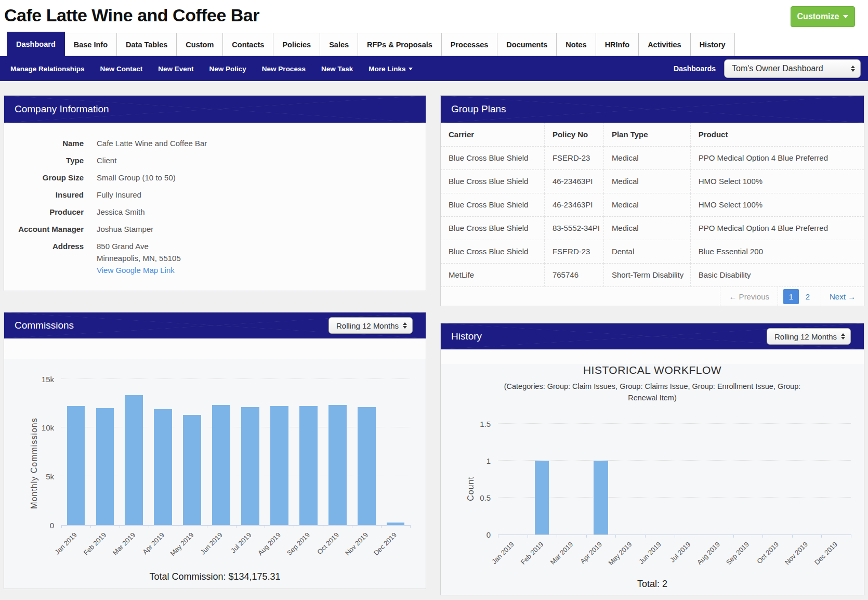 The height and width of the screenshot is (600, 868). What do you see at coordinates (147, 45) in the screenshot?
I see `tab-data-tables: Data Tables` at bounding box center [147, 45].